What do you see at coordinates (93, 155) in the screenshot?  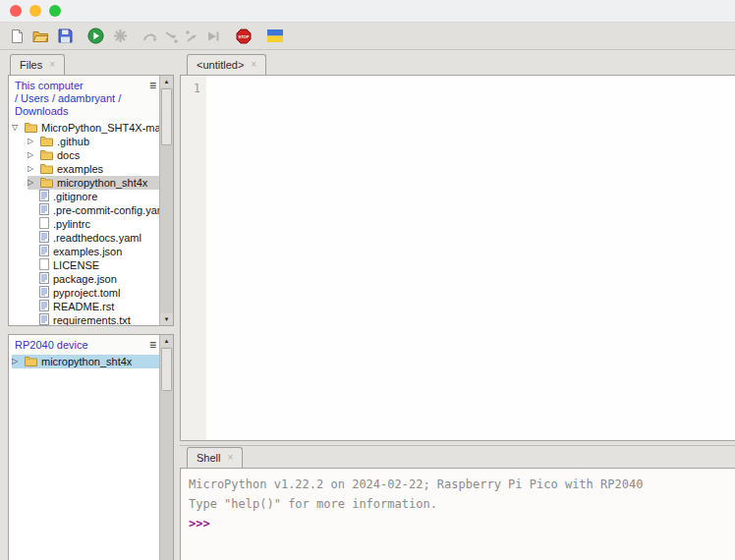 I see `tree-row: docs` at bounding box center [93, 155].